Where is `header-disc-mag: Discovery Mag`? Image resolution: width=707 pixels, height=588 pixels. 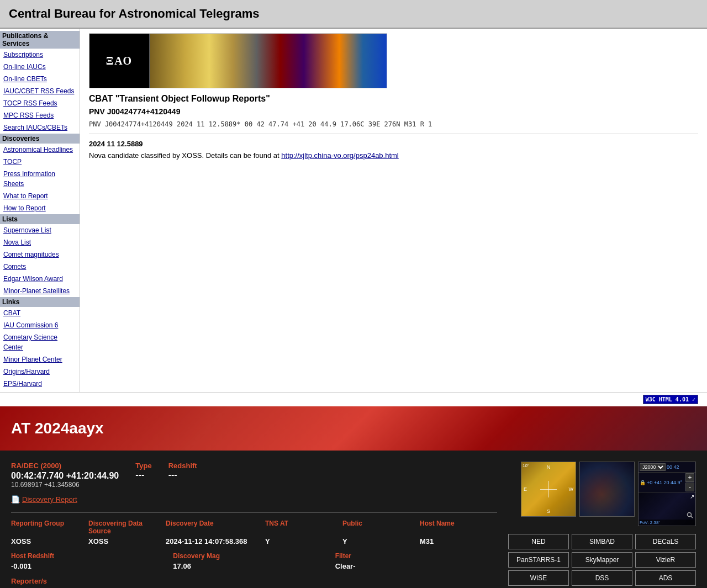 header-disc-mag: Discovery Mag is located at coordinates (254, 556).